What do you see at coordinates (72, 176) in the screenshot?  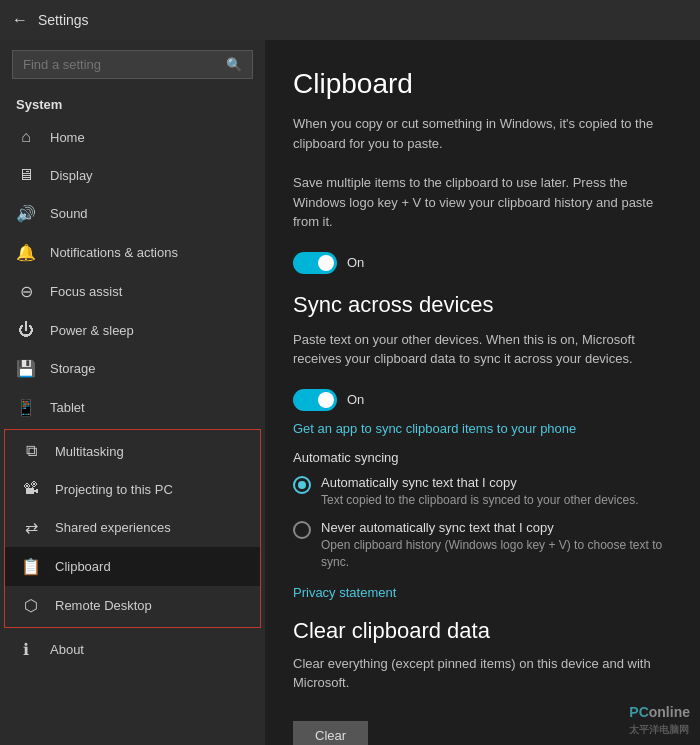 I see `sidebar-item-label: Display` at bounding box center [72, 176].